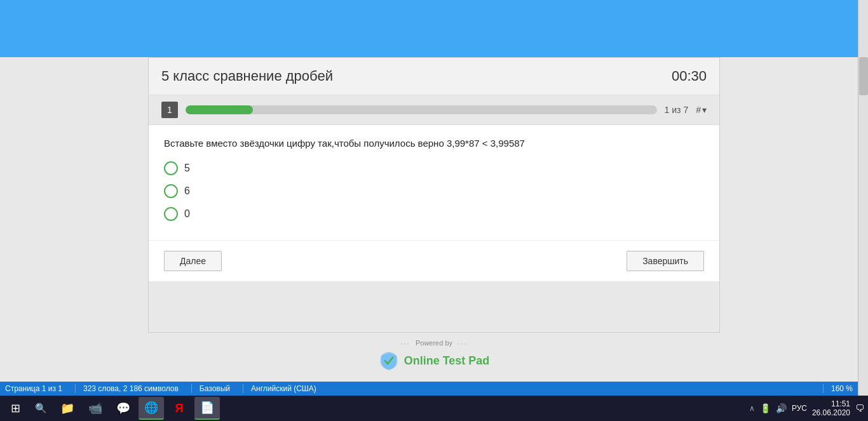  What do you see at coordinates (123, 408) in the screenshot?
I see `viber-icon: 💬` at bounding box center [123, 408].